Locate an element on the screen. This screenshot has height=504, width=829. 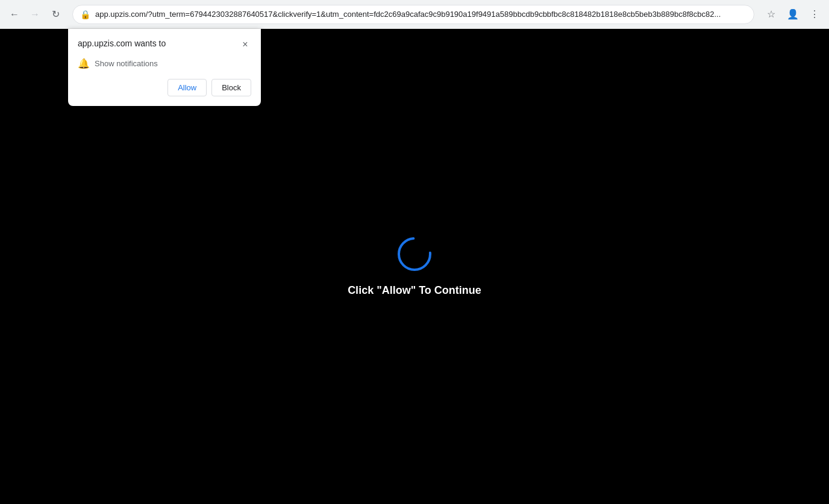
nav-buttons: ← → ↻ is located at coordinates (35, 14).